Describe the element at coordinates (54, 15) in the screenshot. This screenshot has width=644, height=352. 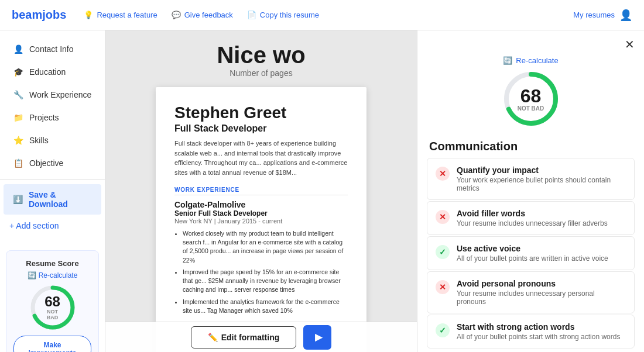
I see `logo-jobs: jobs` at that location.